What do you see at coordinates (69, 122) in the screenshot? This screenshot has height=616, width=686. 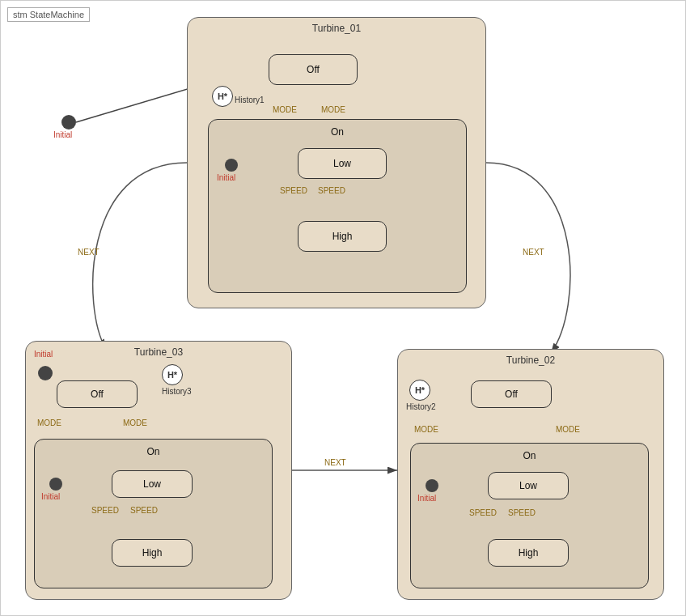 I see `outer-initial-dot` at bounding box center [69, 122].